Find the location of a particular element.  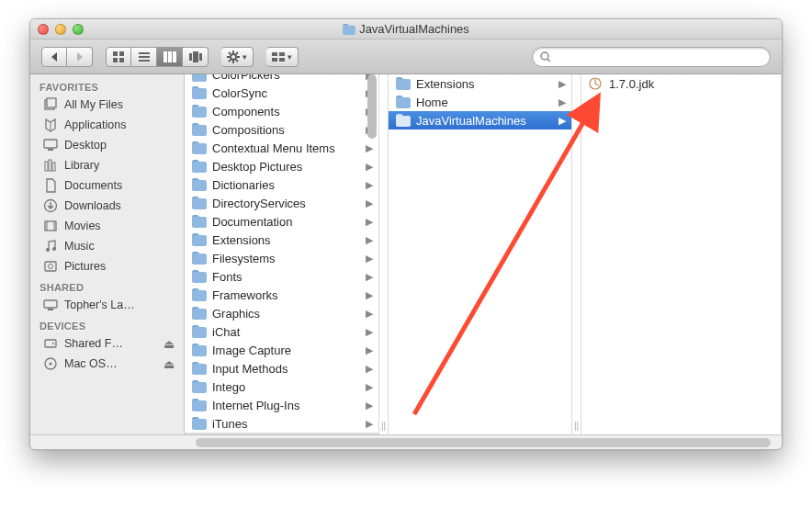

movies-icon is located at coordinates (51, 226).